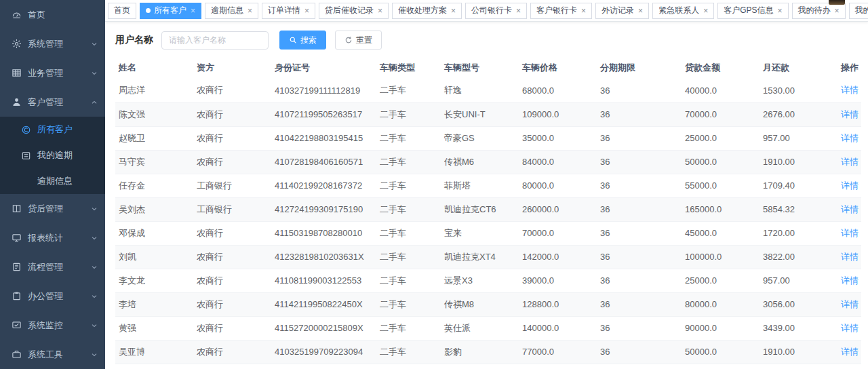 The width and height of the screenshot is (868, 369). What do you see at coordinates (799, 351) in the screenshot?
I see `table-cell: 1910.00` at bounding box center [799, 351].